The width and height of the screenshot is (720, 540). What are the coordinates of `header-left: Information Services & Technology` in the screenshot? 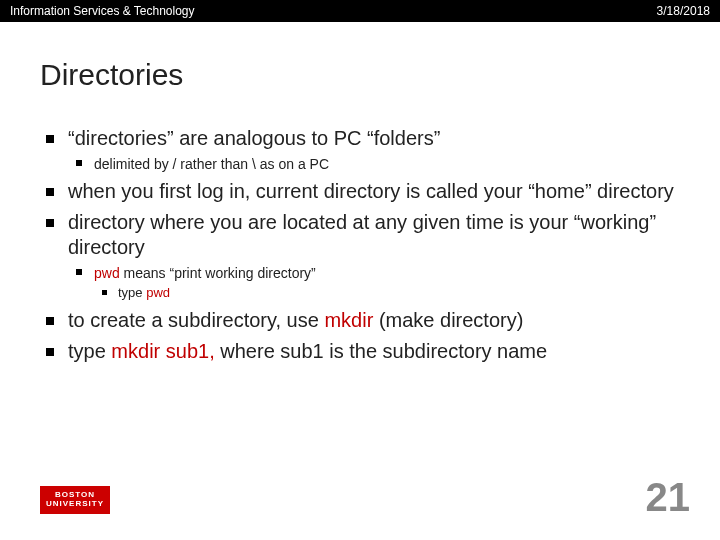 It's located at (102, 11).